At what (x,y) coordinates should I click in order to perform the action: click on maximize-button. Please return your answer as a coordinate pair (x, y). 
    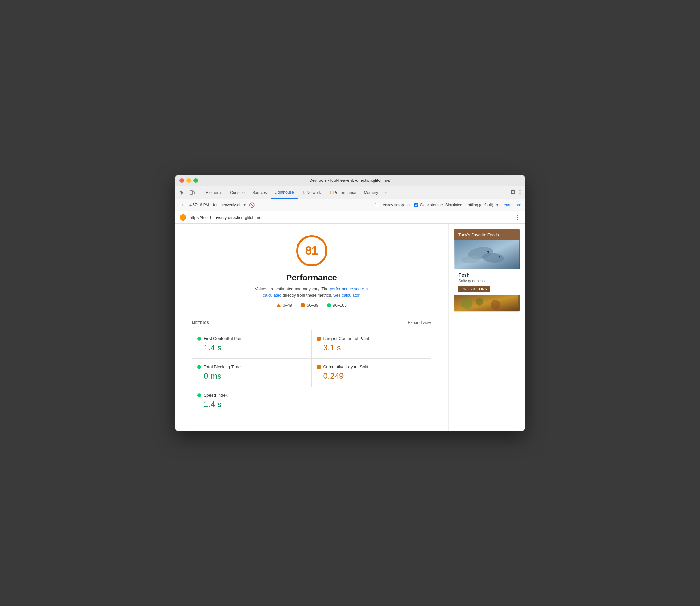
    Looking at the image, I should click on (196, 181).